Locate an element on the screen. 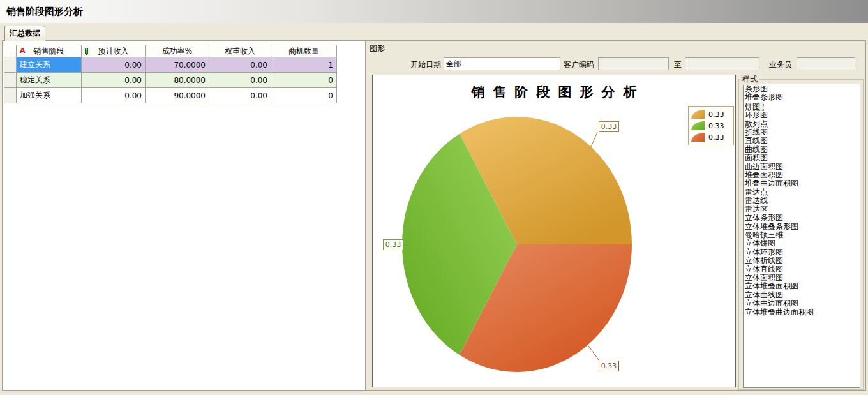 The width and height of the screenshot is (868, 395). table-row: 建立关系 0.00 70.0000 0.00 1 is located at coordinates (171, 65).